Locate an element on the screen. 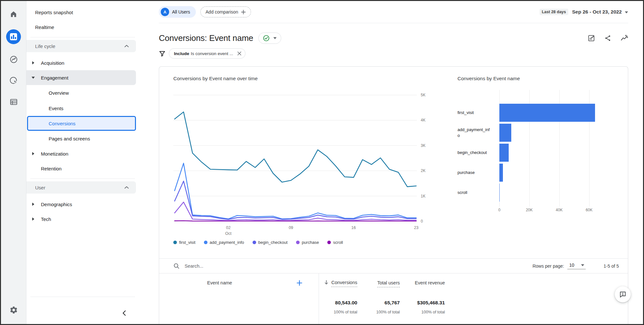 This screenshot has height=325, width=644. chevron-up-icon is located at coordinates (127, 46).